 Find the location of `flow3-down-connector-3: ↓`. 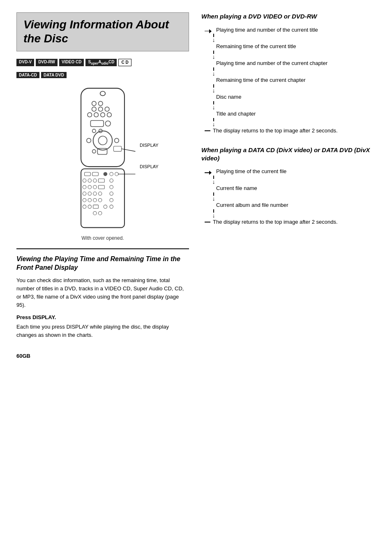

flow3-down-connector-3: ↓ is located at coordinates (214, 214).